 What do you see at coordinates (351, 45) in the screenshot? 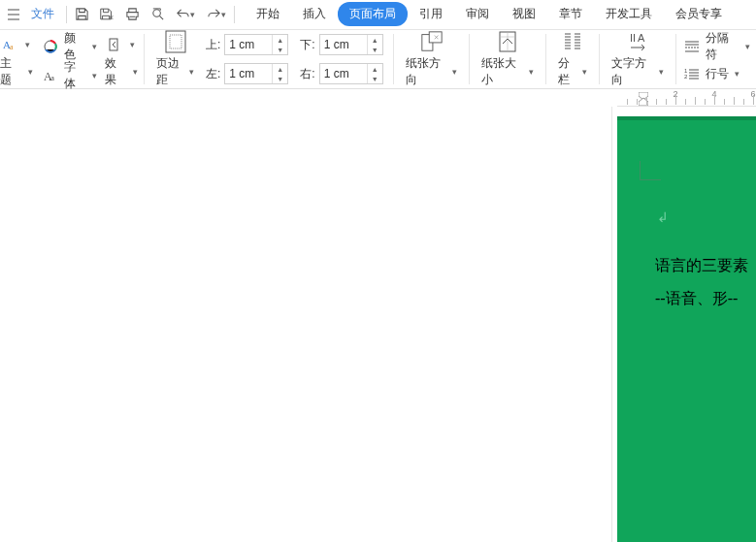
I see `margin-bottom-input: ▲▼` at bounding box center [351, 45].